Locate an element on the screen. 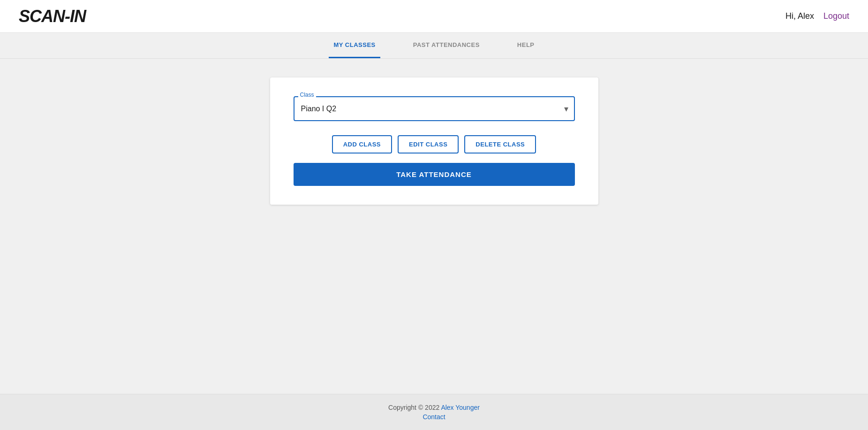 This screenshot has width=868, height=430. header: SCAN-IN Hi, Alex Logout is located at coordinates (434, 16).